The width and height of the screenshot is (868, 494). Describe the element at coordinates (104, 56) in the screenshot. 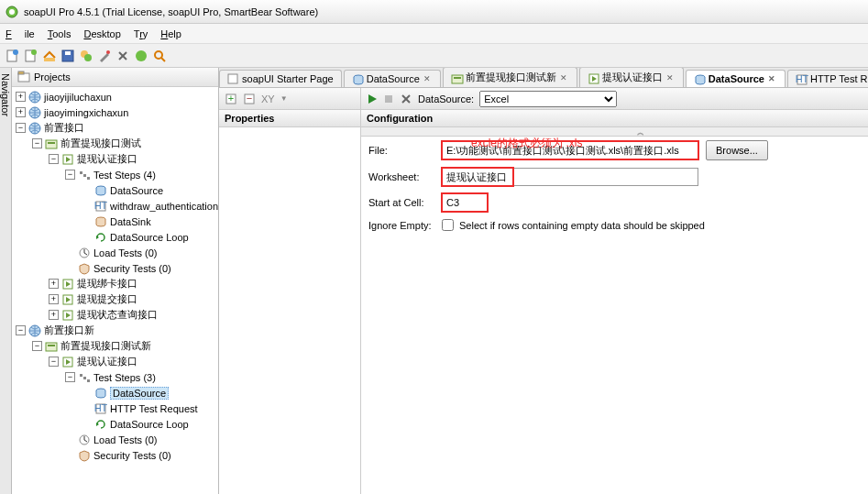

I see `tb-prefs-icon` at that location.